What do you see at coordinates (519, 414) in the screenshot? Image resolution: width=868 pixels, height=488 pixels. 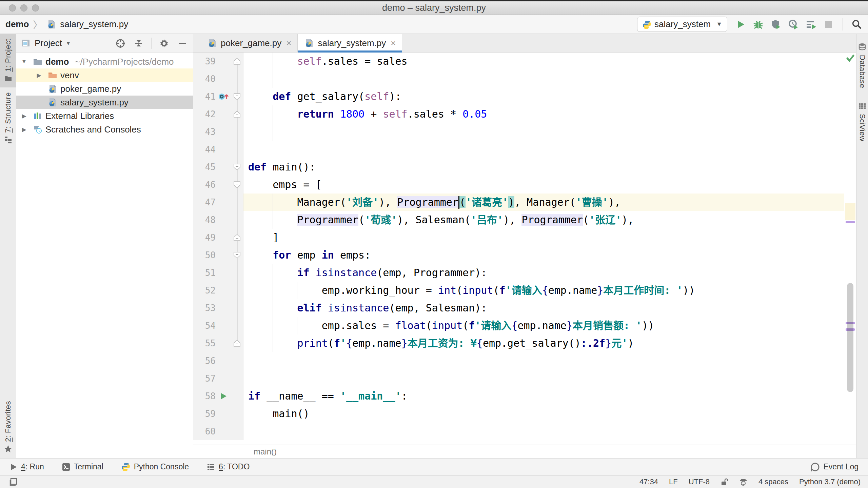 I see `code-line-59: 59 main()` at bounding box center [519, 414].